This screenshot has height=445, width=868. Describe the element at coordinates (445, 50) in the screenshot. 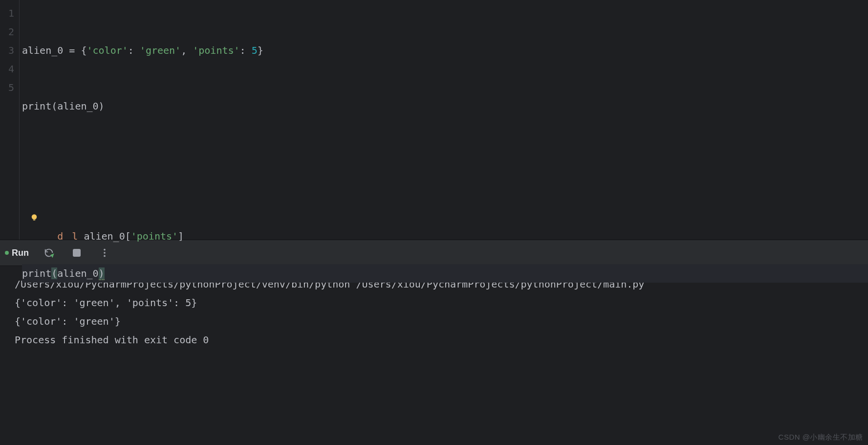

I see `code-line-1: alien_0 = {'color': 'green', 'points': 5…` at that location.